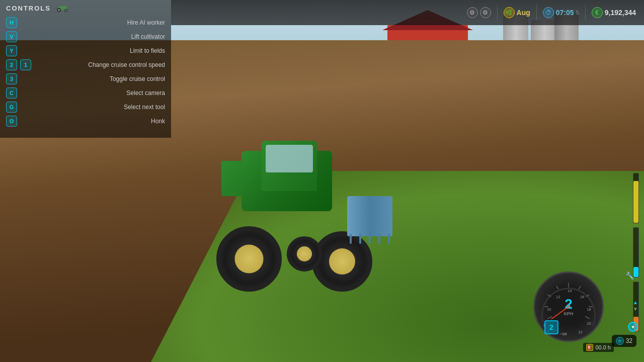 The image size is (644, 362). I want to click on speedometer: 8 10 12 14 16 18 20 22 24 ×100 2 KPH, so click(571, 309).